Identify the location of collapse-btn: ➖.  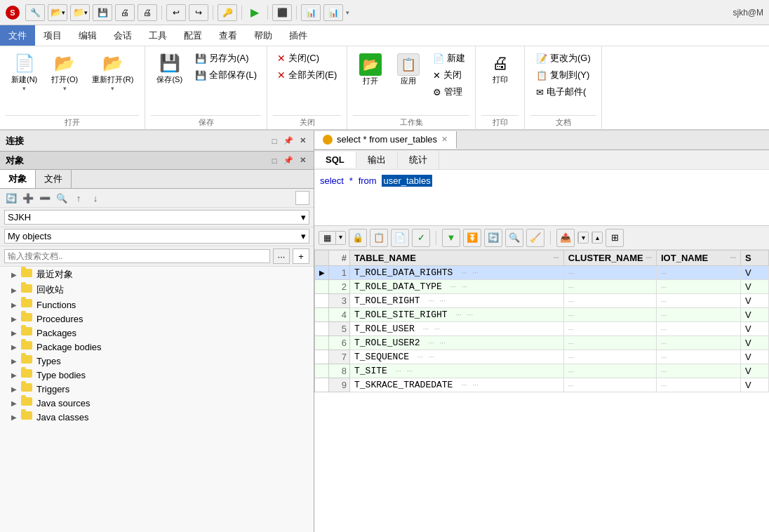
(45, 198).